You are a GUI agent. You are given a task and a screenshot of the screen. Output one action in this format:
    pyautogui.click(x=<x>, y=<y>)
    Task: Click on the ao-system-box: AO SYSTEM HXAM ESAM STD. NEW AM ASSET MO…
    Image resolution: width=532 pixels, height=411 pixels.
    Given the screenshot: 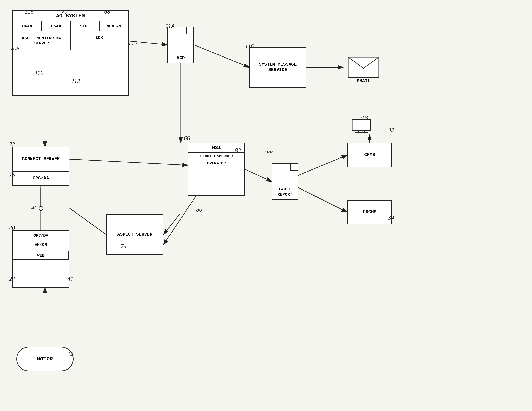 What is the action you would take?
    pyautogui.click(x=70, y=53)
    